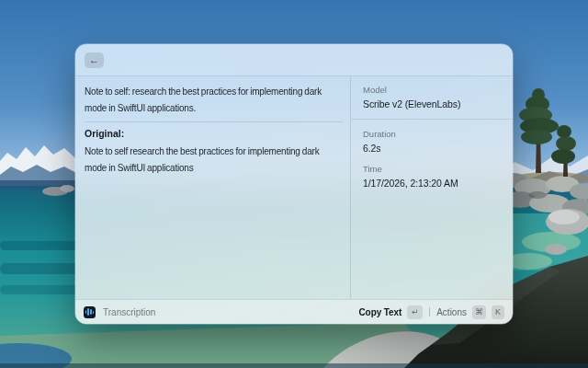 Image resolution: width=588 pixels, height=368 pixels. I want to click on window-footer: Transcription Copy Text ↵ Actions ⌘ K, so click(294, 311).